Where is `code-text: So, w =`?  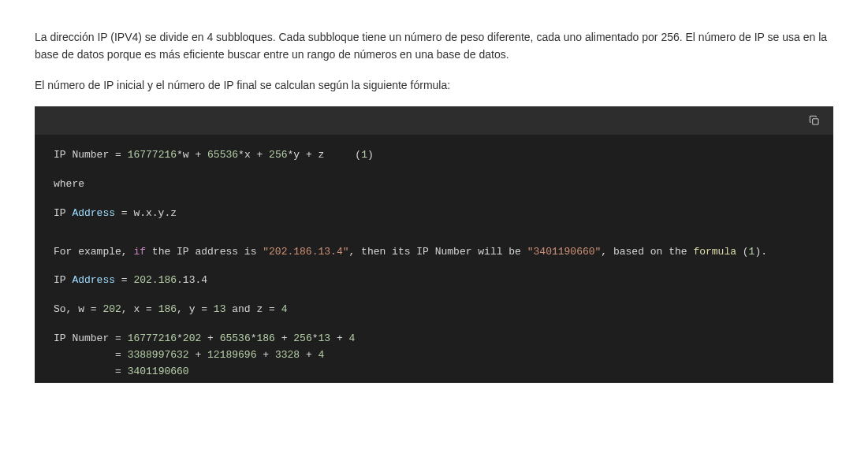
code-text: So, w = is located at coordinates (78, 309).